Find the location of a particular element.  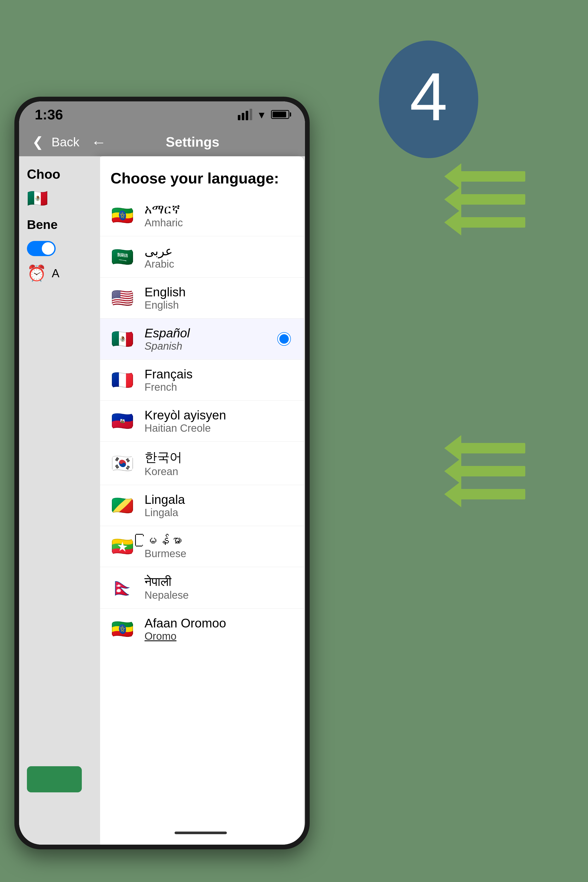

lang-names-arabic: عربى Arabic is located at coordinates (218, 257).